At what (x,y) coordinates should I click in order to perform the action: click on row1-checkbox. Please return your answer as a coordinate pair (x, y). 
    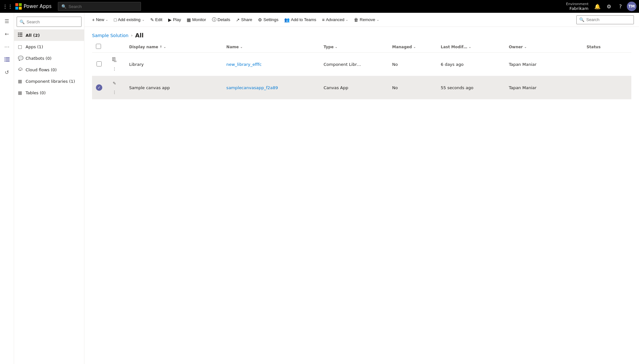
    Looking at the image, I should click on (99, 64).